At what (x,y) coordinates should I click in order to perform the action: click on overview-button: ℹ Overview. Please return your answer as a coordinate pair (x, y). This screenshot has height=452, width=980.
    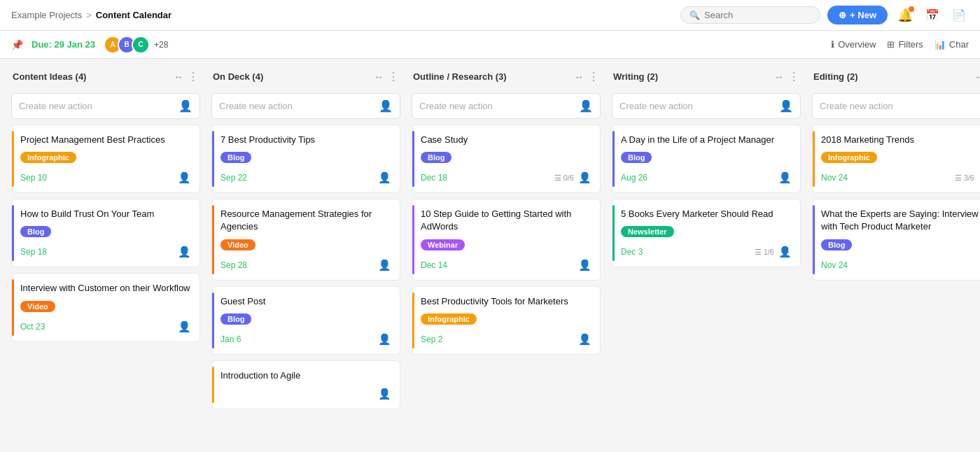
    Looking at the image, I should click on (853, 45).